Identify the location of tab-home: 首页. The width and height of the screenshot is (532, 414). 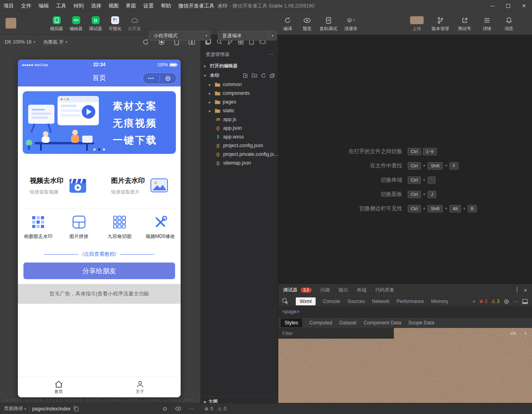
(59, 387).